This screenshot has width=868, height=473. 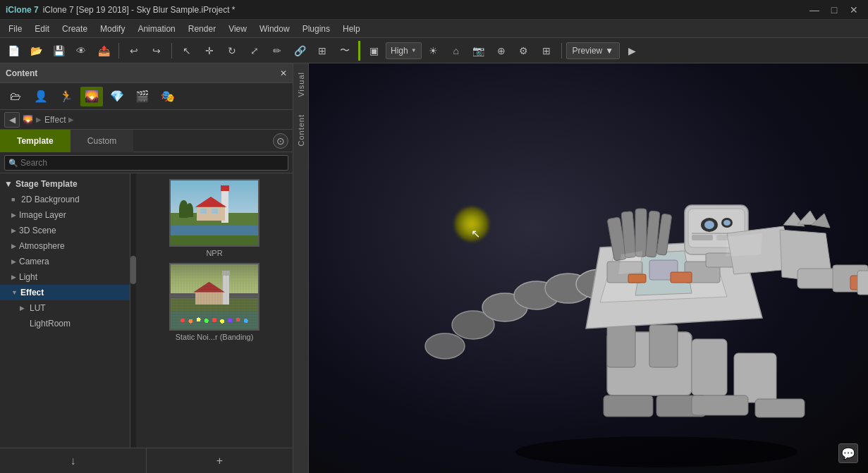 I want to click on toolbar-snap: ⊞, so click(x=322, y=51).